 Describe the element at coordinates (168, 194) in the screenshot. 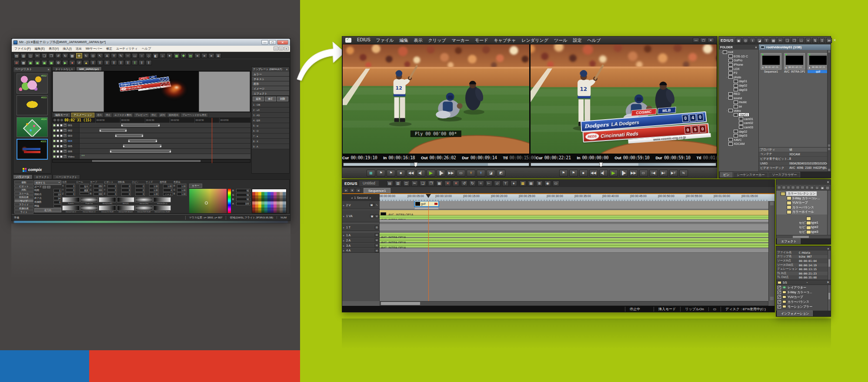

I see `param-value: ハード` at that location.